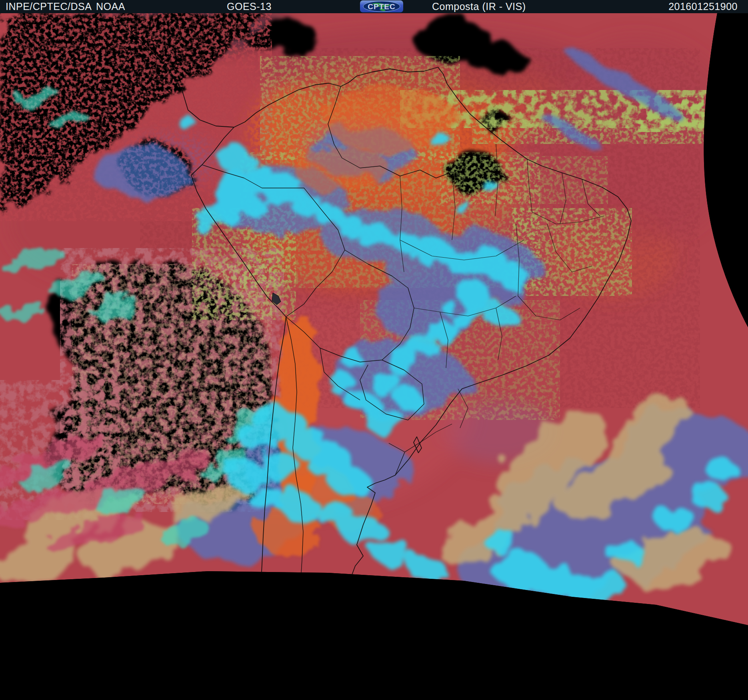  I want to click on cptec-logo: CPTEC, so click(382, 6).